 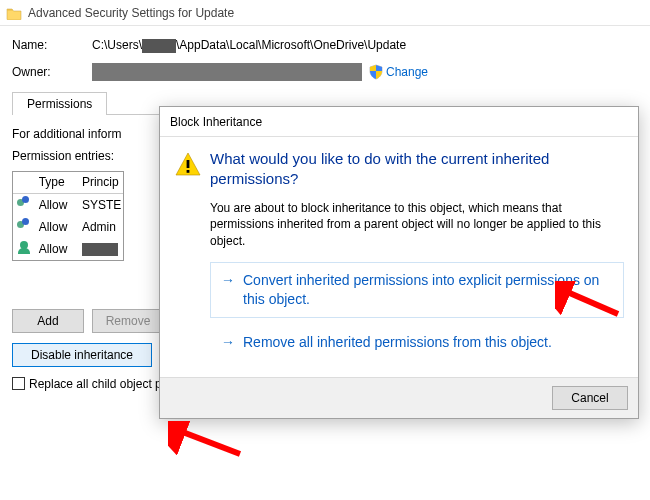 I want to click on option-remove: → Remove all inherited permissions from …, so click(x=417, y=342).